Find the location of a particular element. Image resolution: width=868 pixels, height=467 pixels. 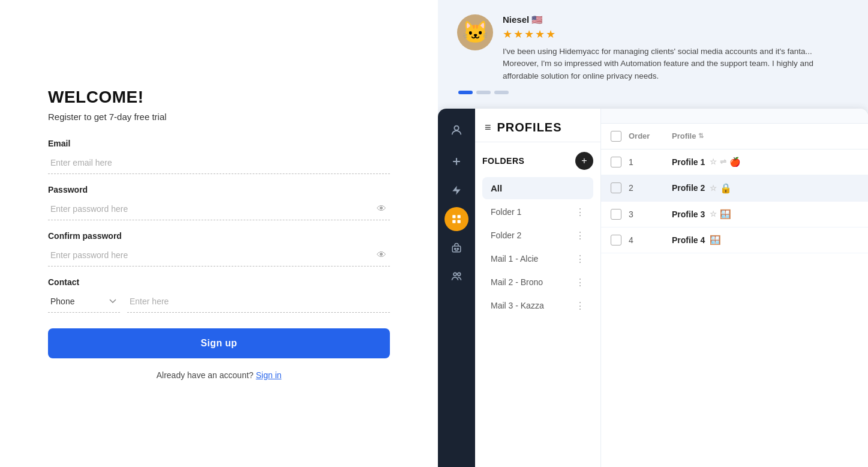

hamburger-icon: ≡ is located at coordinates (488, 127).